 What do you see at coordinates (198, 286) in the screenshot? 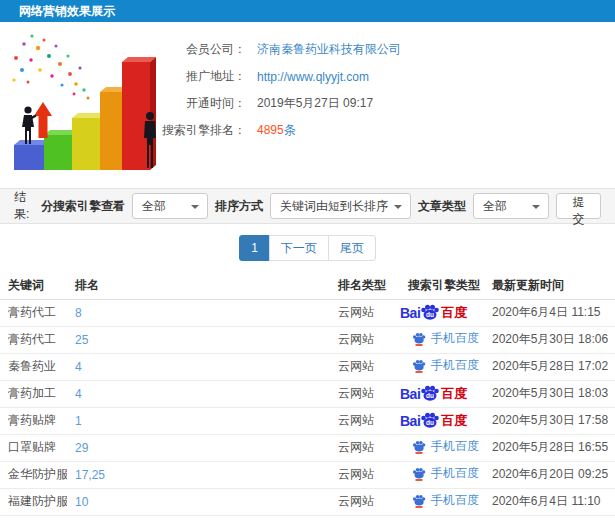
I see `header-rank: 排名` at bounding box center [198, 286].